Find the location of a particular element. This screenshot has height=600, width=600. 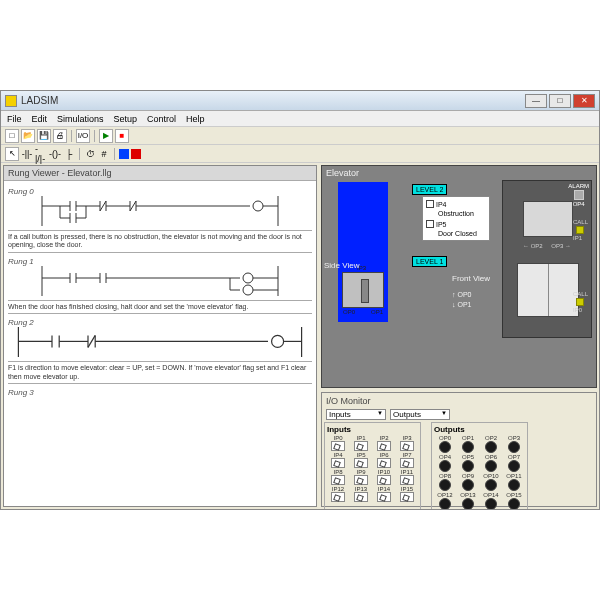

input-cell: IP10 is located at coordinates (384, 477).